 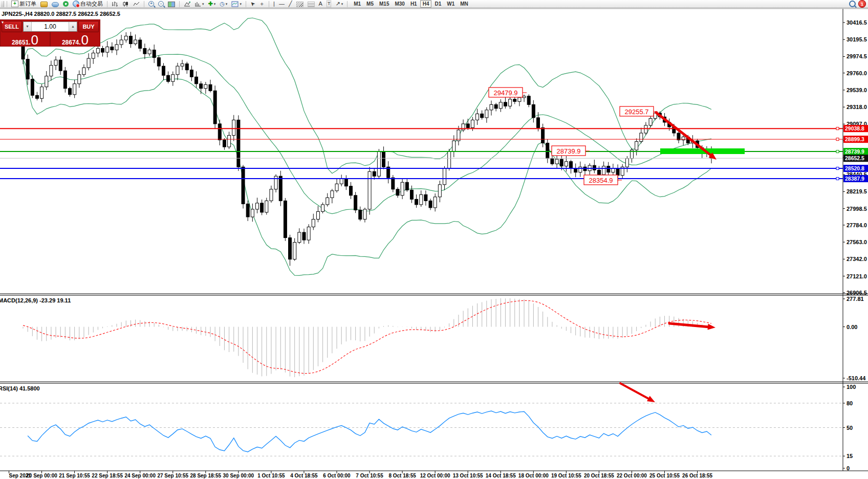 What do you see at coordinates (73, 27) in the screenshot?
I see `volume-increase-button: ▲` at bounding box center [73, 27].